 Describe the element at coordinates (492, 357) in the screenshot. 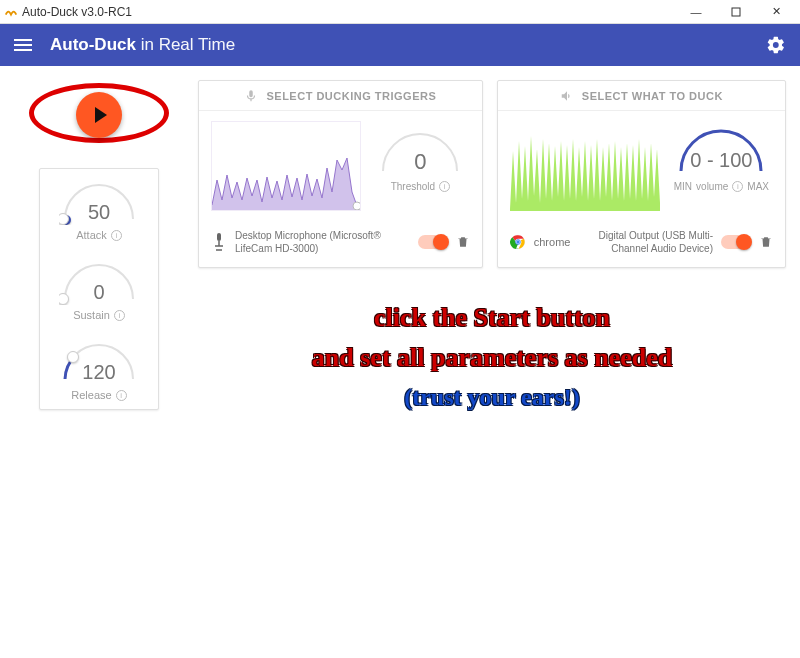

I see `annotation-text: click the Start button and set all param…` at that location.